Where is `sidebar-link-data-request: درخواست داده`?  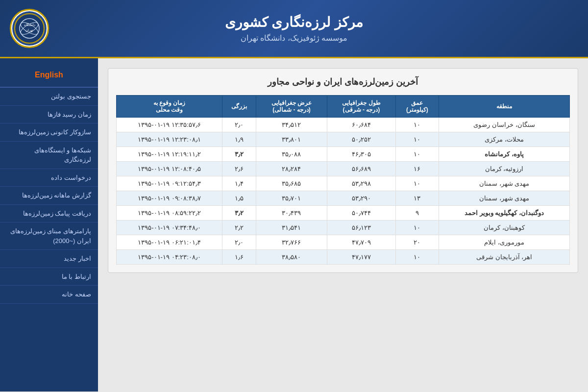 sidebar-link-data-request: درخواست داده is located at coordinates (49, 178).